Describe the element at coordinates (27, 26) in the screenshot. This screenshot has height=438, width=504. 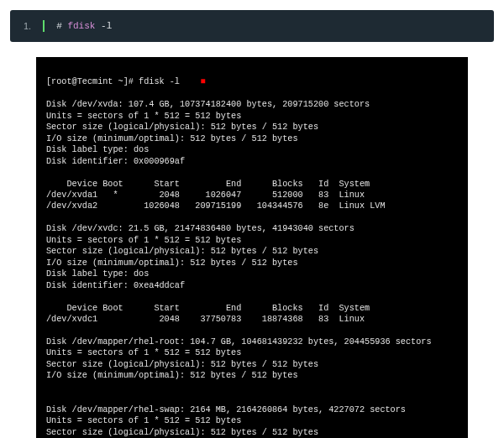
I see `line-number: 1.` at that location.